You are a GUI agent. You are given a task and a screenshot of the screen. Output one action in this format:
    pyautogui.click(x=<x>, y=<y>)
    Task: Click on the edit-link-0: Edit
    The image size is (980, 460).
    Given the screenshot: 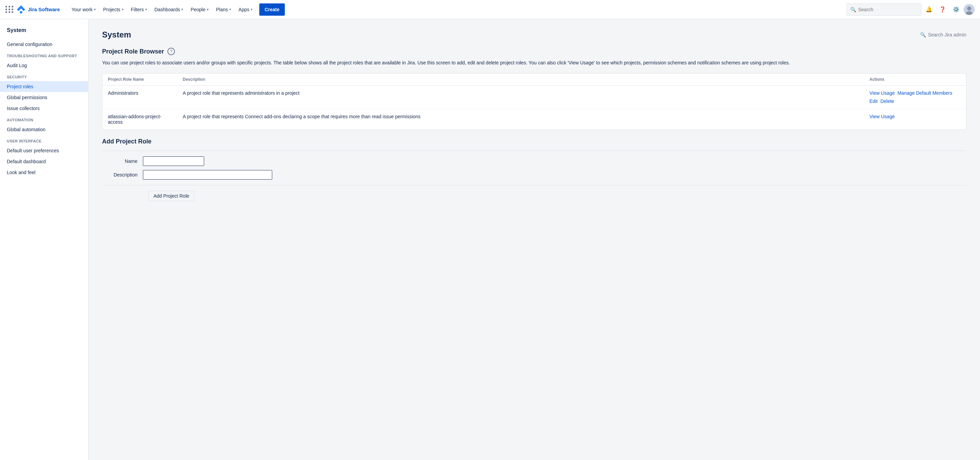 What is the action you would take?
    pyautogui.click(x=873, y=101)
    